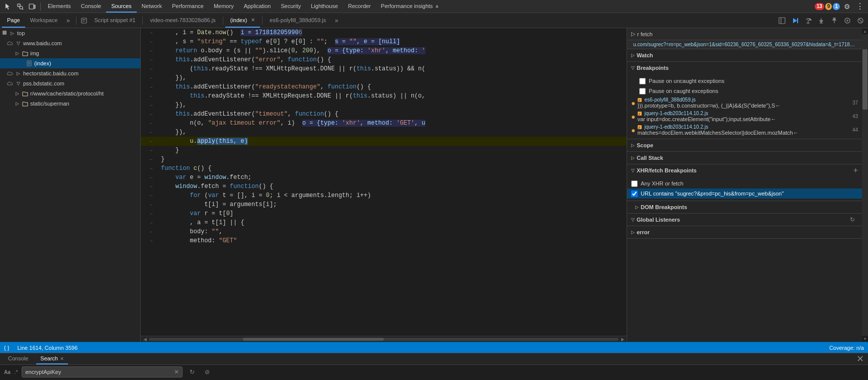  Describe the element at coordinates (856, 170) in the screenshot. I see `xhr-add-button: +` at that location.